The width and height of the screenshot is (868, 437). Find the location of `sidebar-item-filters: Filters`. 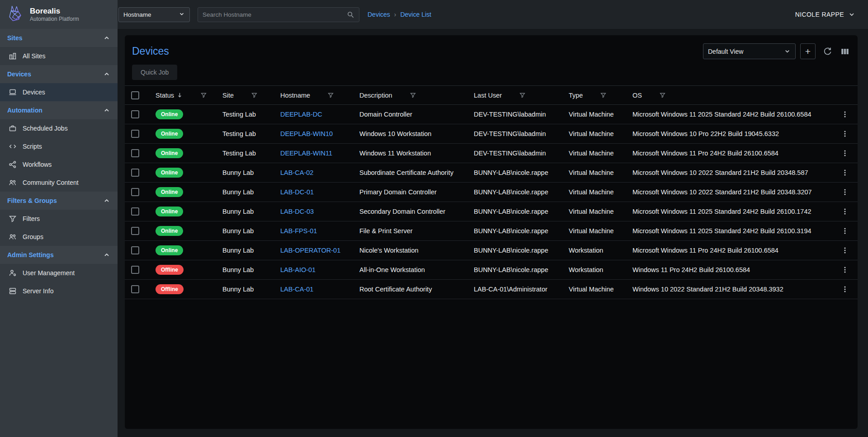

sidebar-item-filters: Filters is located at coordinates (59, 219).